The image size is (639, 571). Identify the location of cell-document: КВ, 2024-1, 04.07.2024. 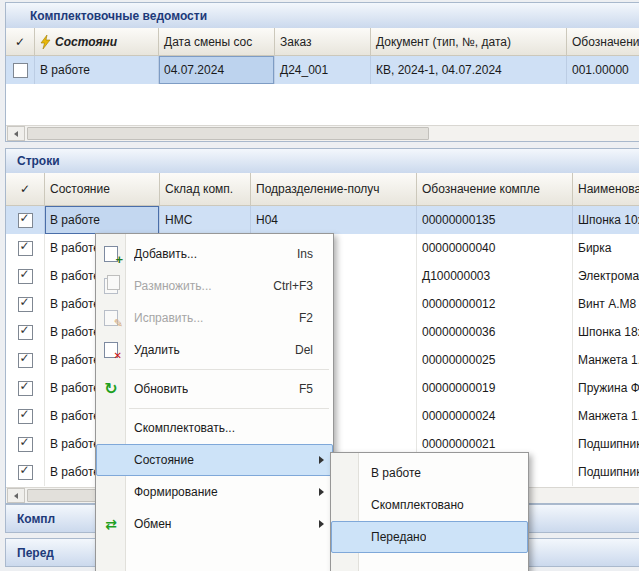
(469, 70).